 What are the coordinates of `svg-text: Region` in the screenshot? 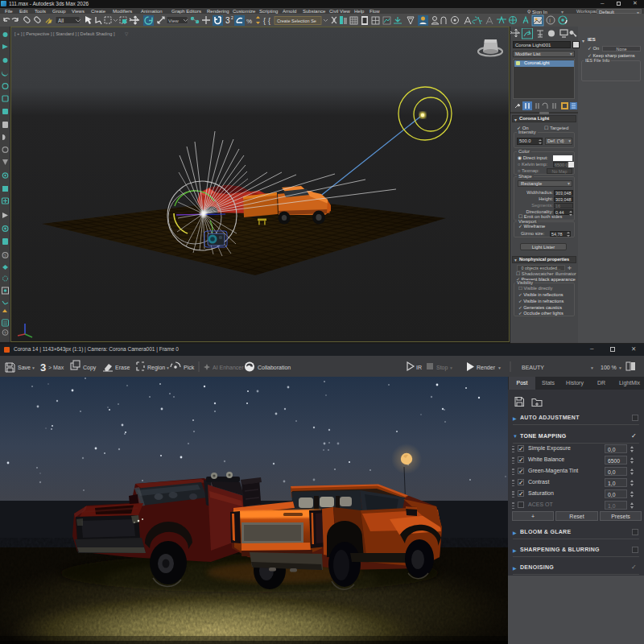 It's located at (156, 368).